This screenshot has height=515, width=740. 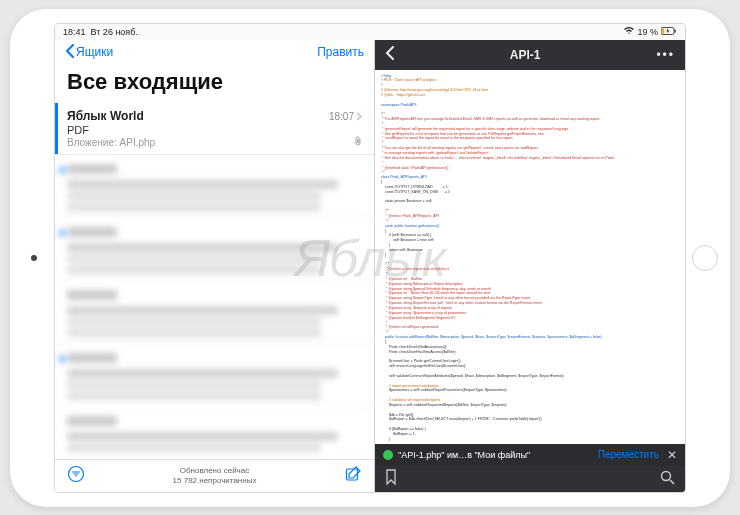 What do you see at coordinates (70, 52) in the screenshot?
I see `chevron-left-icon` at bounding box center [70, 52].